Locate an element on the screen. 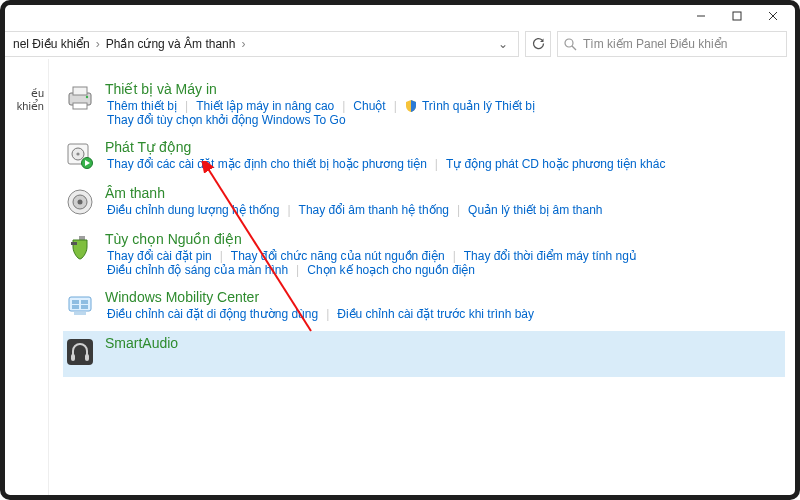 The width and height of the screenshot is (800, 500). link-power-plan: Chọn kế hoạch cho nguồn điện is located at coordinates (391, 270).